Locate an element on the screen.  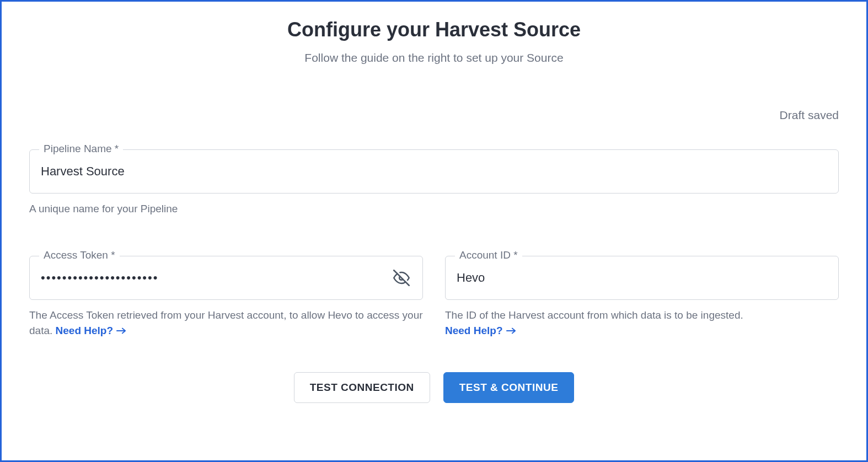
test-connection-button: TEST CONNECTION is located at coordinates (362, 388).